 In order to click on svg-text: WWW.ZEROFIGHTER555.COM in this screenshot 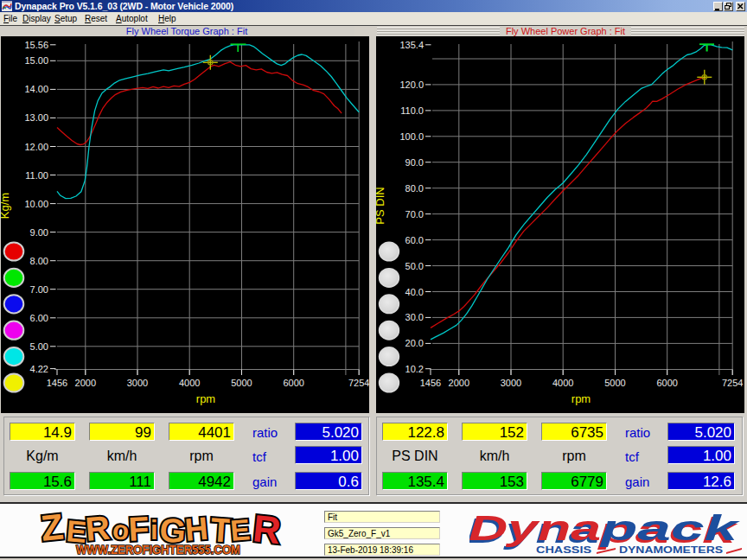, I will do `click(158, 550)`.